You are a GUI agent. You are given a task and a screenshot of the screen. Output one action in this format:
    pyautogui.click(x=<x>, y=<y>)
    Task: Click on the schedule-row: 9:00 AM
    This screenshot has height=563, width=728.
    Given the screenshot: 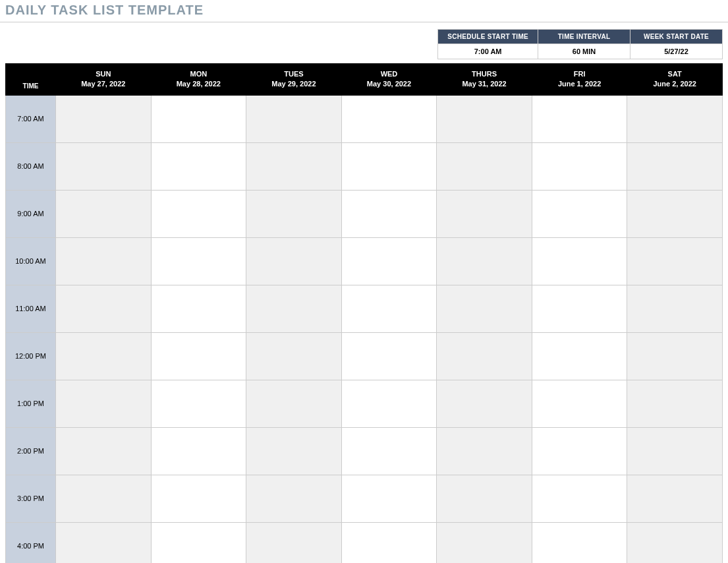 What is the action you would take?
    pyautogui.click(x=364, y=214)
    